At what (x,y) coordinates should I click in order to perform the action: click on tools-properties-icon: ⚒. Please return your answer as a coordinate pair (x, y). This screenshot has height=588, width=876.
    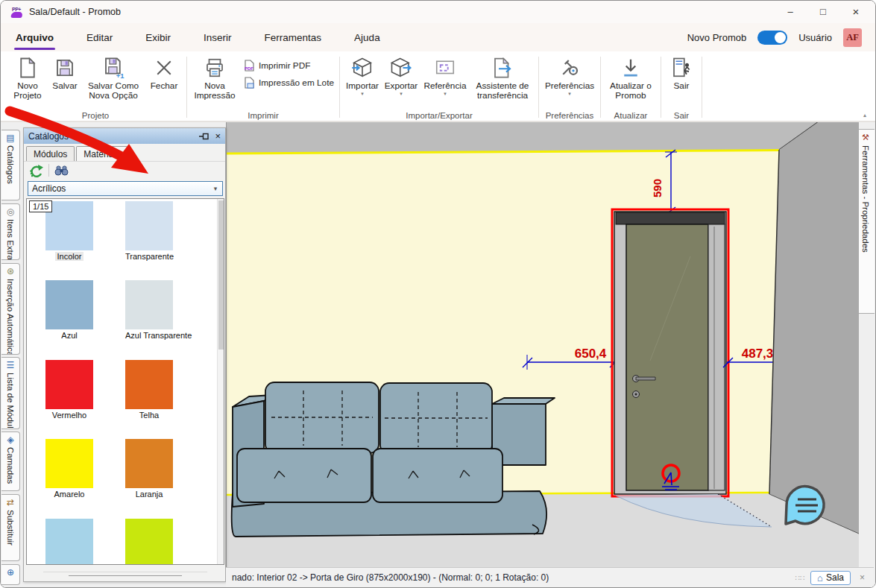
    Looking at the image, I should click on (866, 137).